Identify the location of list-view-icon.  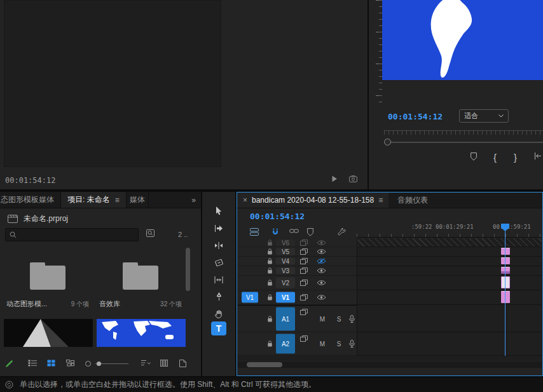
(32, 363).